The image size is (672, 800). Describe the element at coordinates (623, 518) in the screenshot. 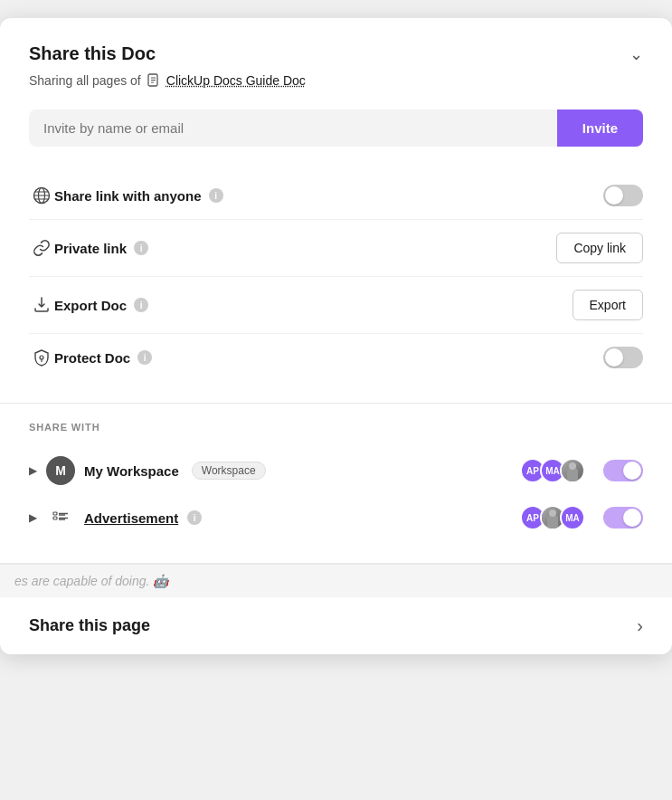

I see `advertisement-toggle` at that location.